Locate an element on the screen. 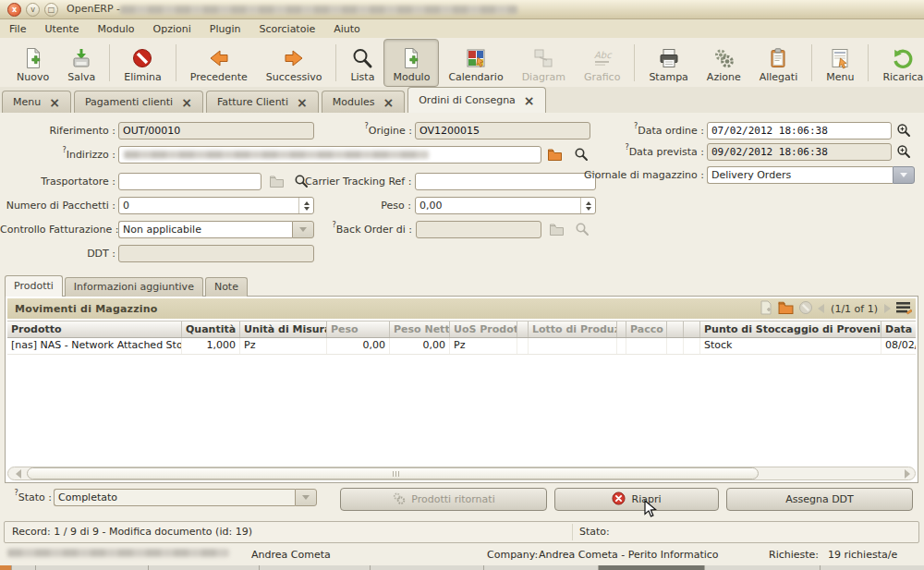 This screenshot has width=924, height=570. numero-pacchetti-stepper: 0 is located at coordinates (216, 205).